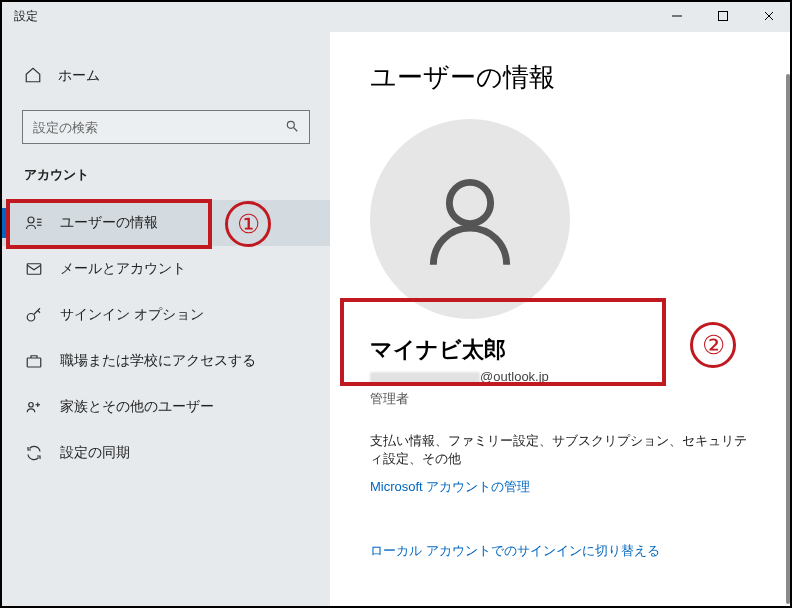 This screenshot has height=608, width=792. Describe the element at coordinates (769, 16) in the screenshot. I see `close-button` at that location.